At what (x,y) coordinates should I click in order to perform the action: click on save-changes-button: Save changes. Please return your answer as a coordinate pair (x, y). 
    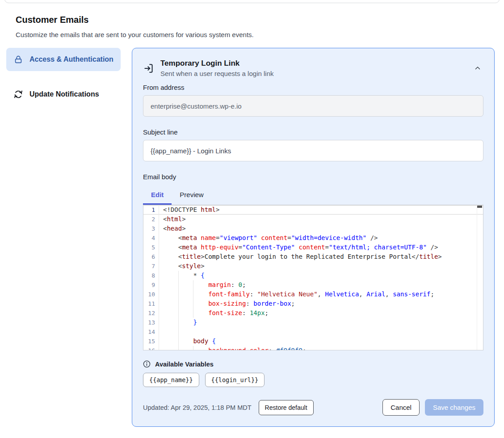
    Looking at the image, I should click on (454, 408).